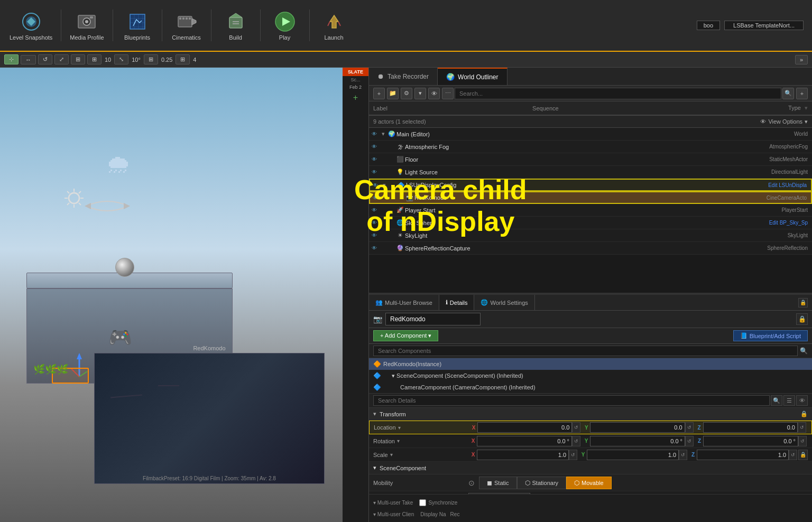 The image size is (812, 522). I want to click on eye-btn: 👁, so click(434, 94).